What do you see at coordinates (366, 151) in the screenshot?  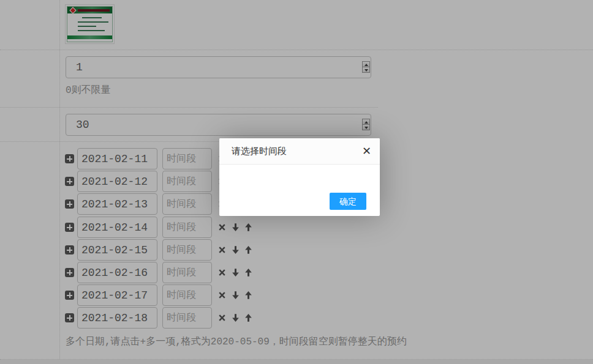 I see `close-icon: ✕` at bounding box center [366, 151].